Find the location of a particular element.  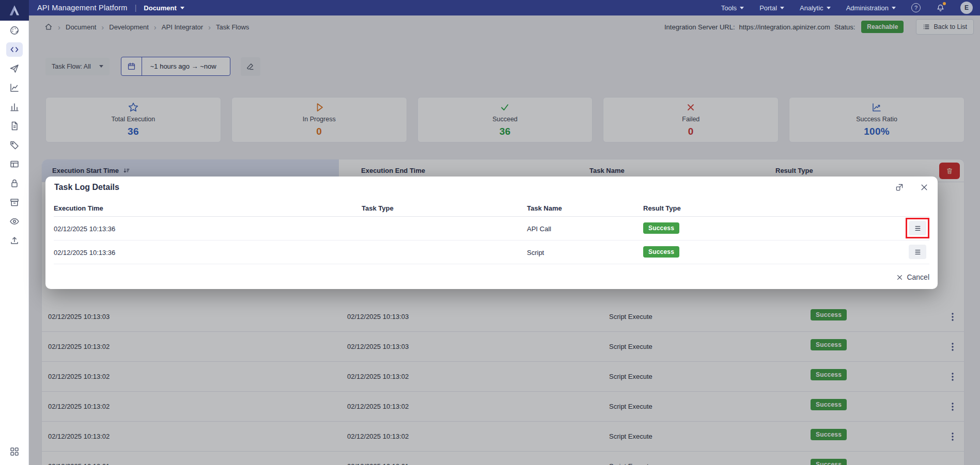

apps-grid-icon is located at coordinates (14, 452).